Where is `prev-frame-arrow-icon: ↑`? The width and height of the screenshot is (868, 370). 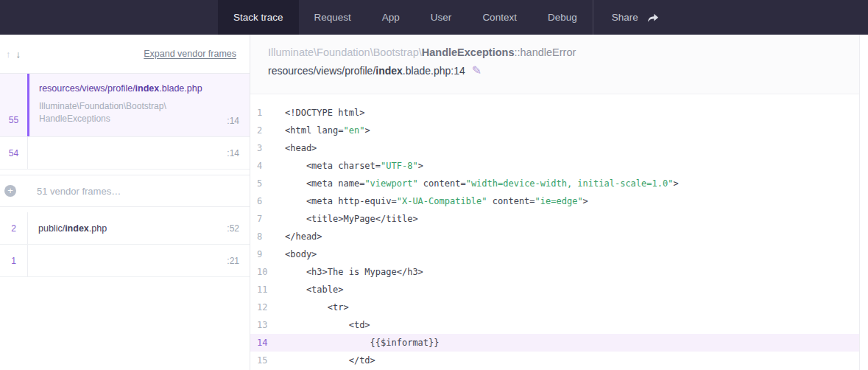 prev-frame-arrow-icon: ↑ is located at coordinates (9, 55).